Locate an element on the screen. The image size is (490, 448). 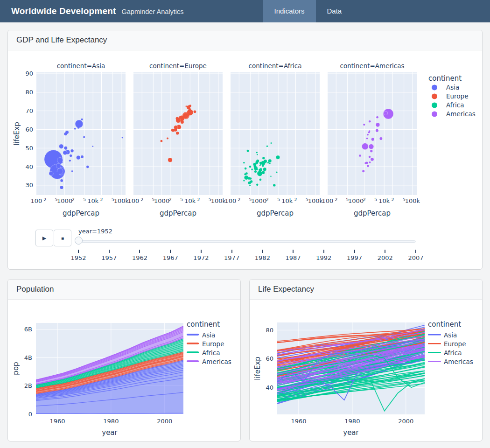
play-button: ▶ is located at coordinates (44, 238).